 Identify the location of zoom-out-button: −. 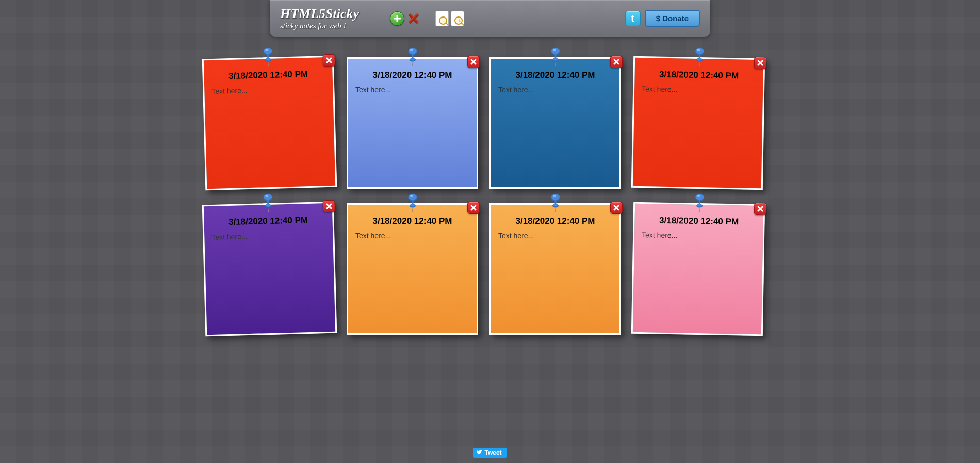
(442, 19).